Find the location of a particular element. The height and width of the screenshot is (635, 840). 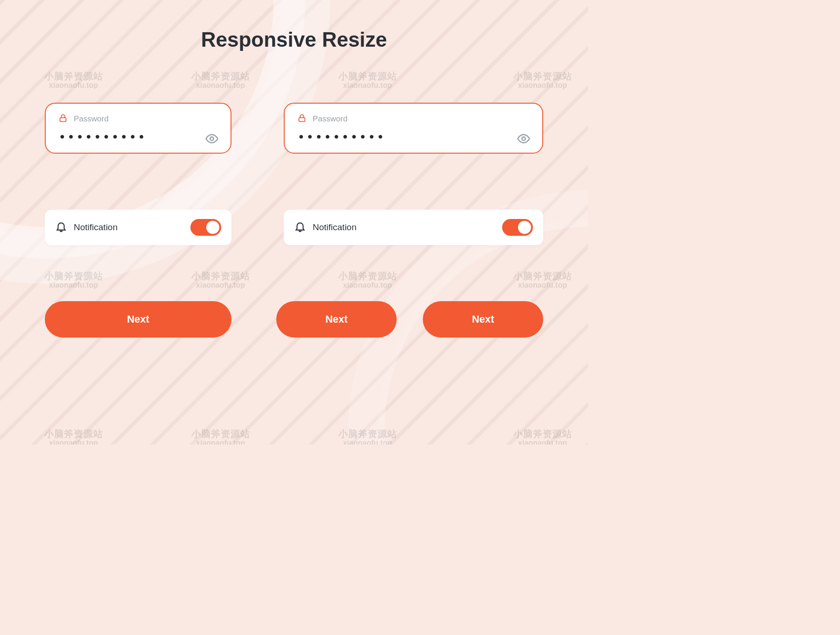

password-input-large: Password ●●●●●●●●●● is located at coordinates (413, 128).